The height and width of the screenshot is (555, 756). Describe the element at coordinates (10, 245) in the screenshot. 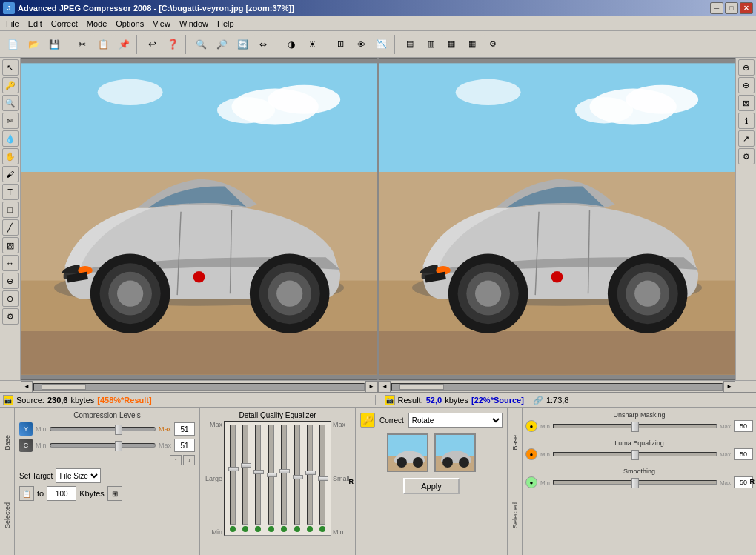

I see `tool-fill: ▧` at that location.